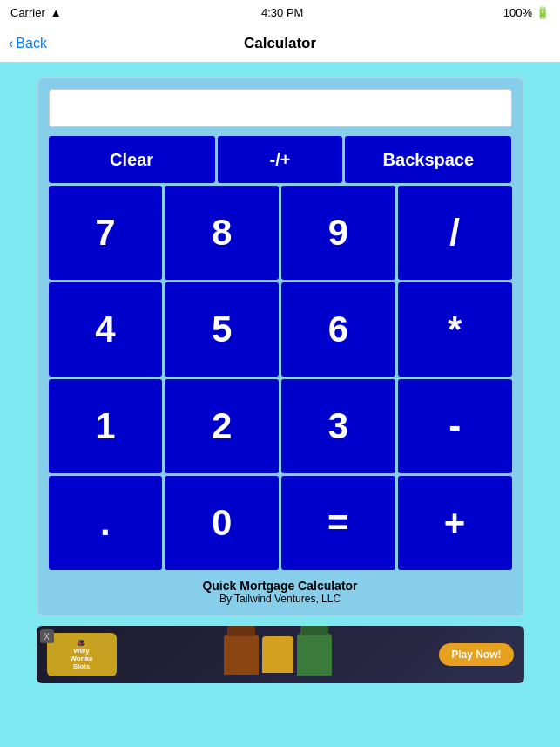  What do you see at coordinates (280, 592) in the screenshot?
I see `footer: Quick Mortgage Calculator By Tailwind Ve…` at bounding box center [280, 592].